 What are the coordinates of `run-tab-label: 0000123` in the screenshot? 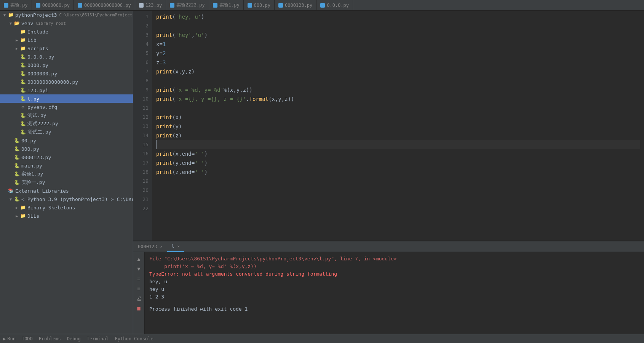 It's located at (148, 247).